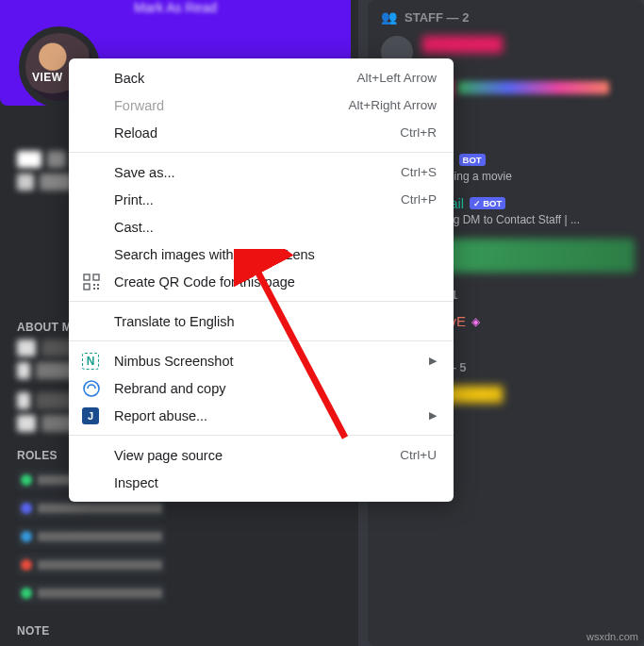  Describe the element at coordinates (261, 483) in the screenshot. I see `ctx-inspect: Inspect` at that location.